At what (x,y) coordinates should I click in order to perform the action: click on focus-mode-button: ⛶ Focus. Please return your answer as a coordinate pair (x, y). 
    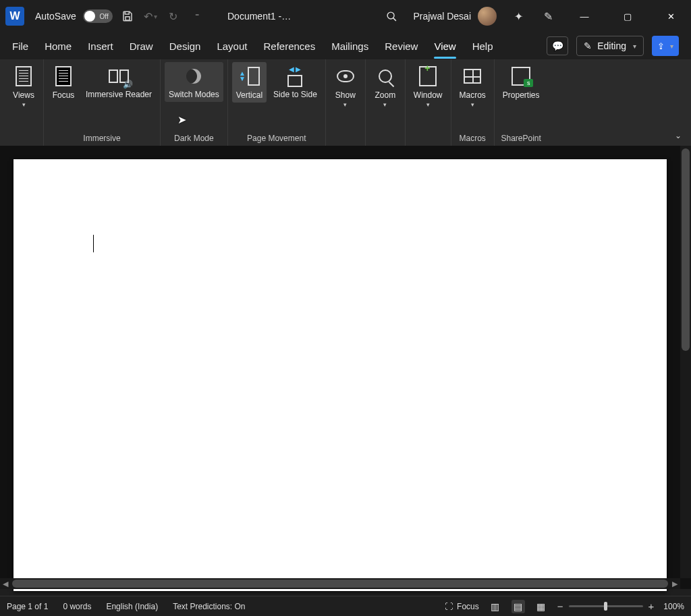
    Looking at the image, I should click on (462, 607).